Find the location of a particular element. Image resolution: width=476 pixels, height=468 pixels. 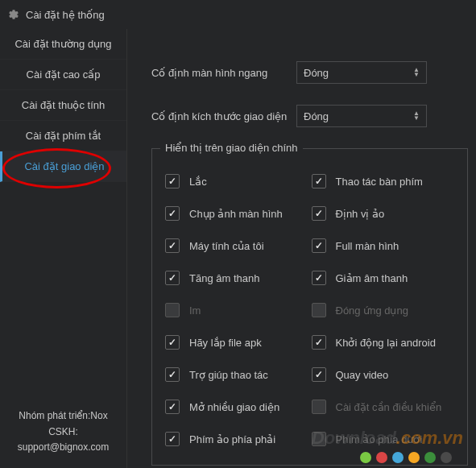

checkbox-label: Máy tính của tôi is located at coordinates (227, 246).